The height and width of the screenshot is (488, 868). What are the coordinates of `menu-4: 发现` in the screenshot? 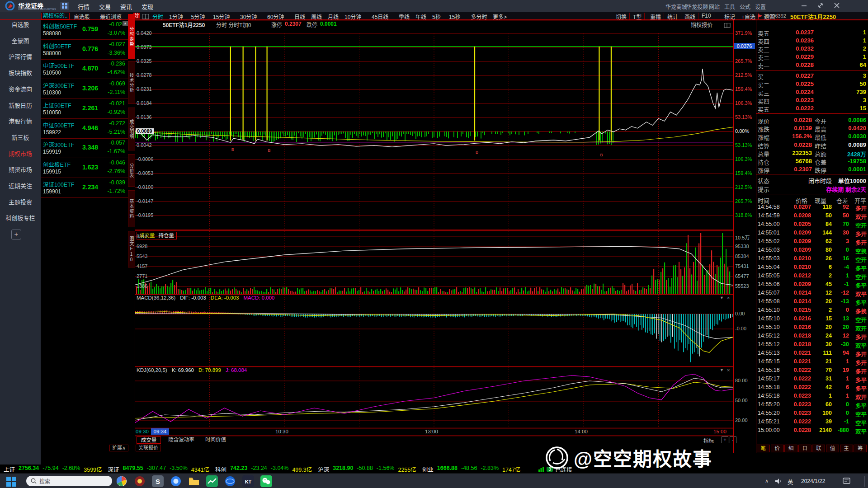 It's located at (147, 6).